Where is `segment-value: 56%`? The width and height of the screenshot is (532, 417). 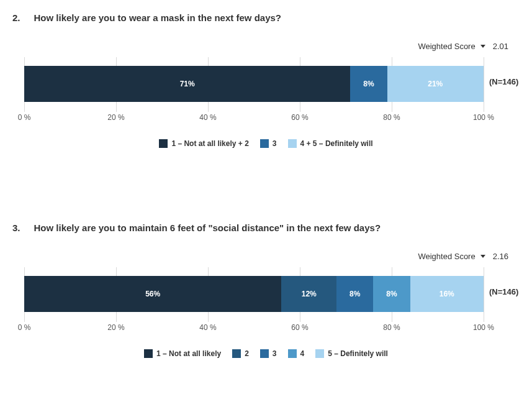 segment-value: 56% is located at coordinates (153, 294).